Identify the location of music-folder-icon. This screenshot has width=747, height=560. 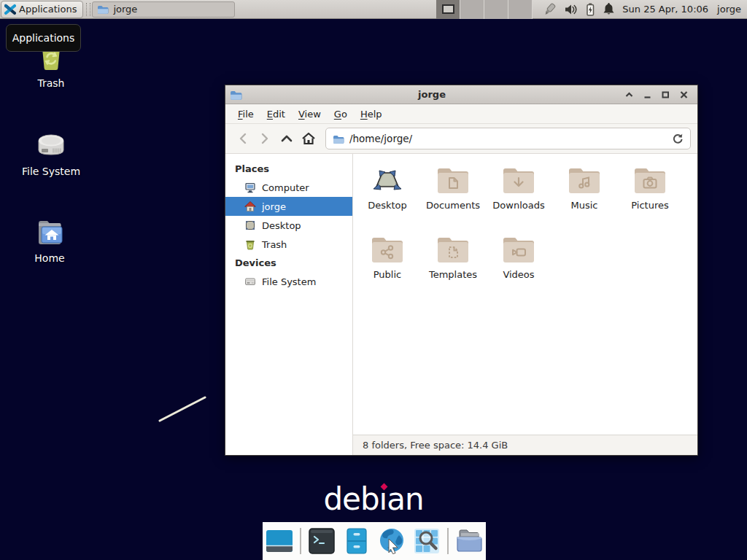
(584, 180).